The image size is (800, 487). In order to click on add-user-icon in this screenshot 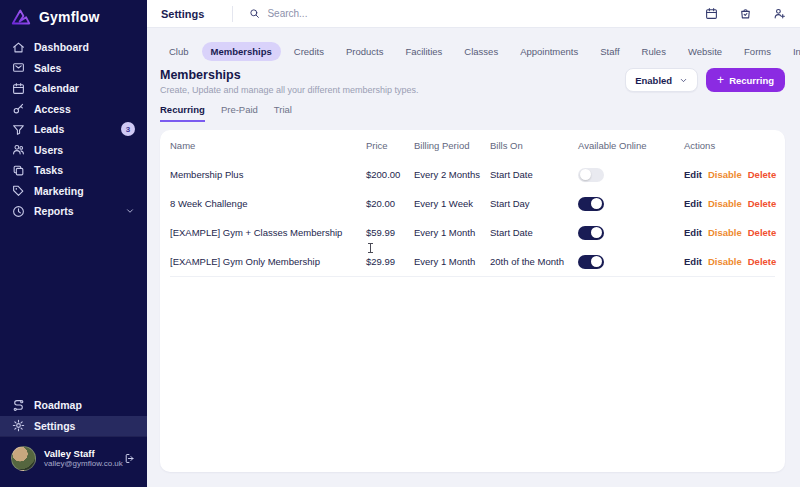, I will do `click(780, 14)`.